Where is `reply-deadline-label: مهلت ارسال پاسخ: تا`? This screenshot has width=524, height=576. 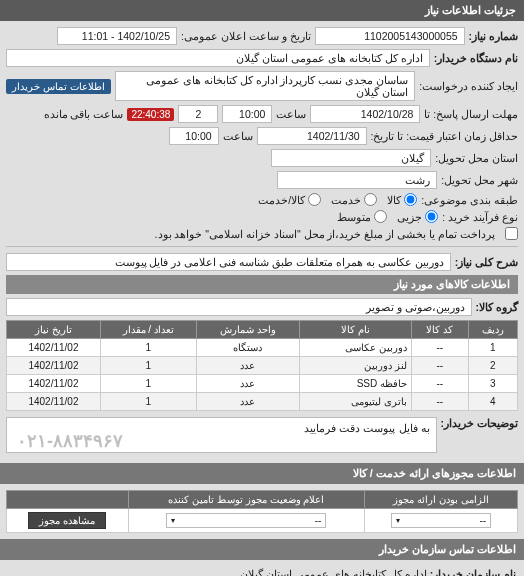 reply-deadline-label: مهلت ارسال پاسخ: تا is located at coordinates (471, 114).